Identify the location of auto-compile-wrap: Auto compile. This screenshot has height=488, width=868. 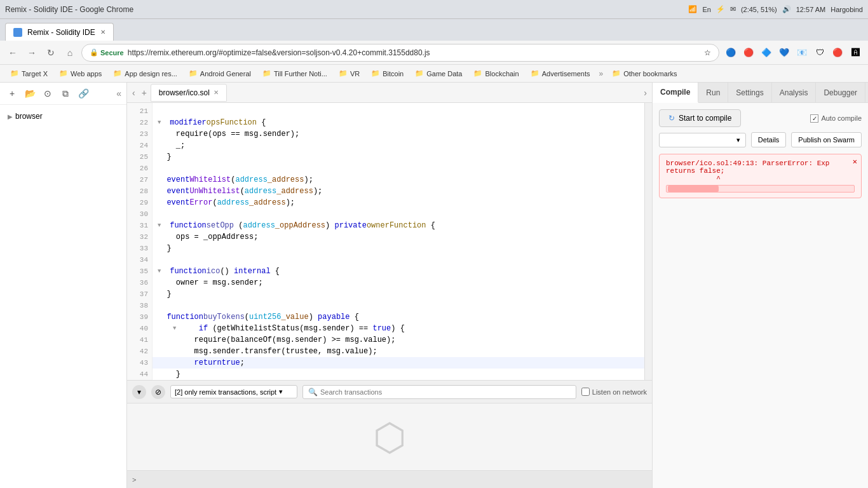
(836, 118).